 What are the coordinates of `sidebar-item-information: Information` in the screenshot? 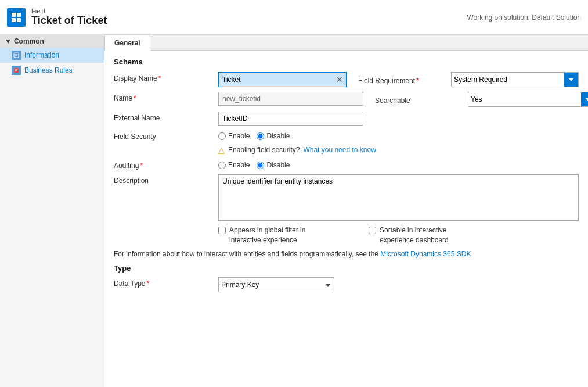 It's located at (52, 55).